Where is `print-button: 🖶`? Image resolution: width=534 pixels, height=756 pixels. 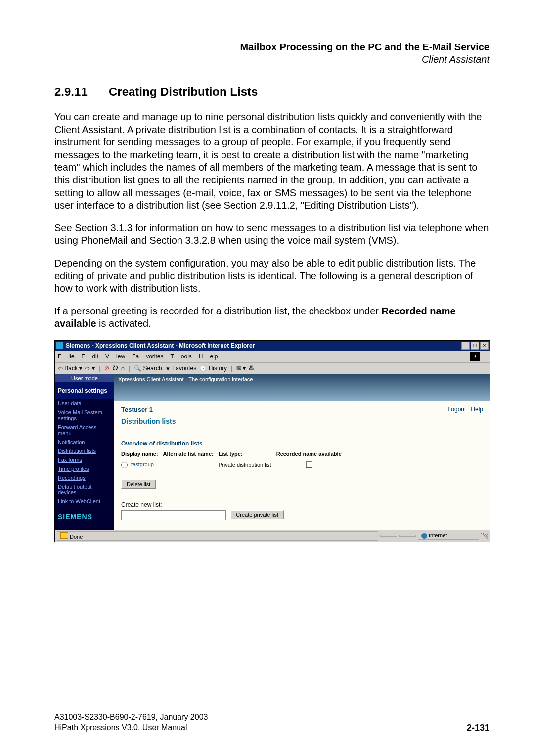 print-button: 🖶 is located at coordinates (252, 368).